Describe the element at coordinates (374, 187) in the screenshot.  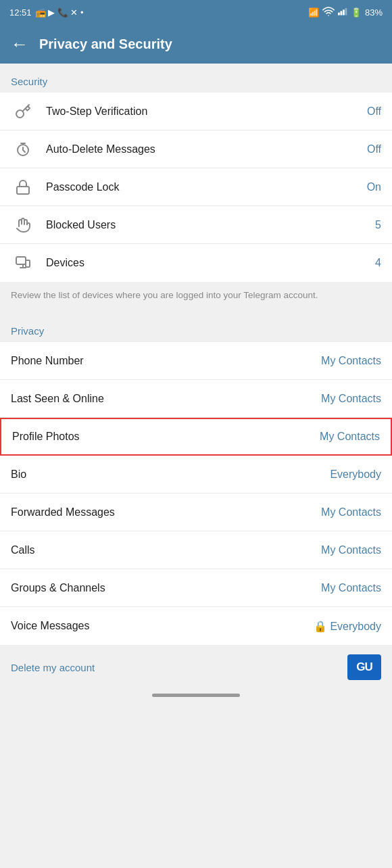
I see `passcode-value: On` at that location.